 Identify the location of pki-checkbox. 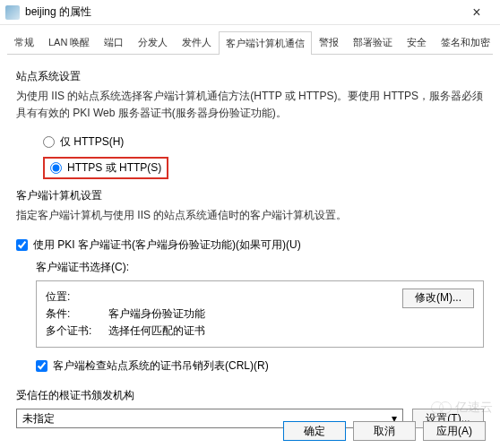
(22, 246).